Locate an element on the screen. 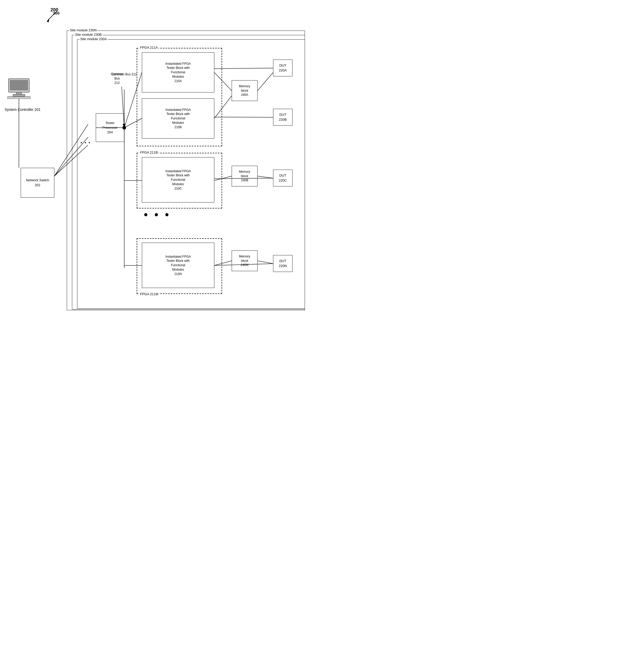 The width and height of the screenshot is (644, 664). fpga-block-210C: Instantiated FPGA Tester Block with Func… is located at coordinates (178, 180).